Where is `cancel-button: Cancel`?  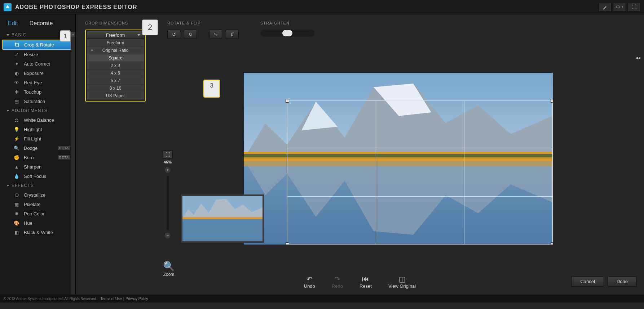 cancel-button: Cancel is located at coordinates (587, 282).